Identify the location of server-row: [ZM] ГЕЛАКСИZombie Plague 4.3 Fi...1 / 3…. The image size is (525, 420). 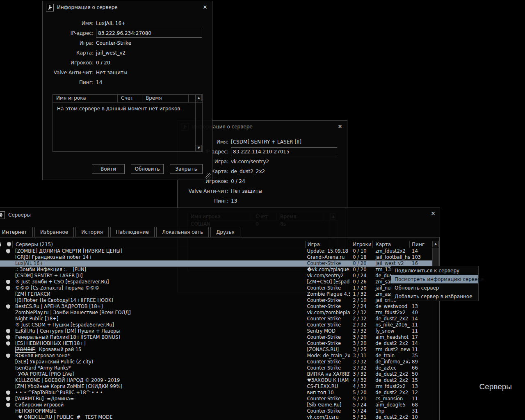
(216, 294).